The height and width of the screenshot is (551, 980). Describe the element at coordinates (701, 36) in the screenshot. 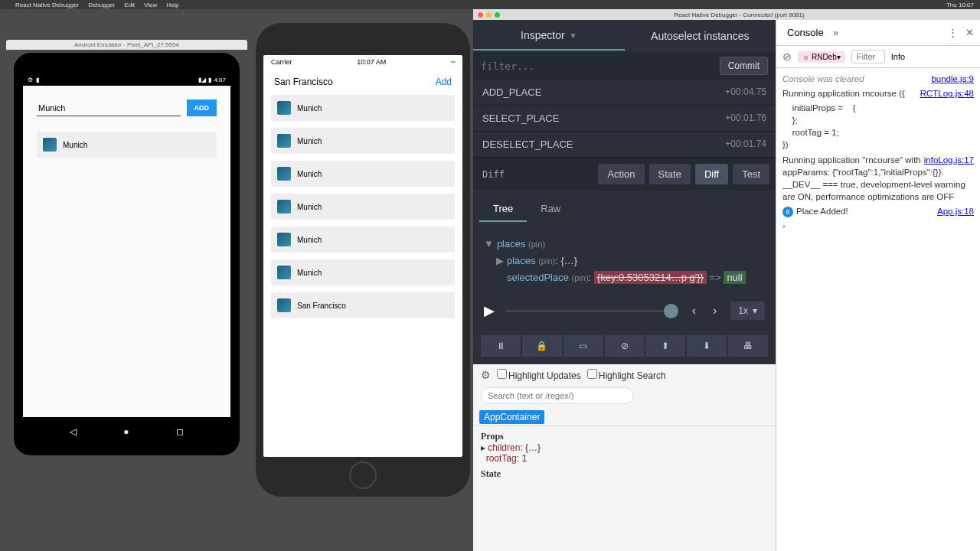

I see `autoselect-tab: Autoselect instances` at that location.